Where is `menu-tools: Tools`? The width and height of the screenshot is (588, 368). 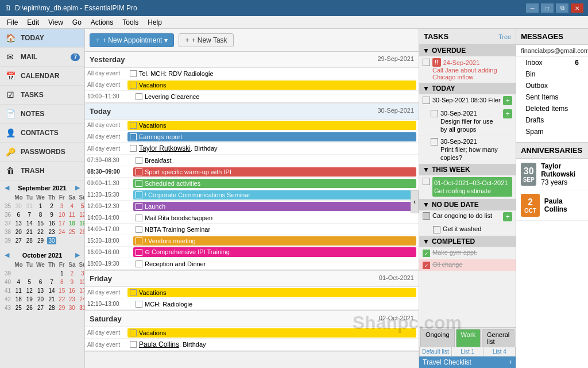
menu-tools: Tools is located at coordinates (130, 22).